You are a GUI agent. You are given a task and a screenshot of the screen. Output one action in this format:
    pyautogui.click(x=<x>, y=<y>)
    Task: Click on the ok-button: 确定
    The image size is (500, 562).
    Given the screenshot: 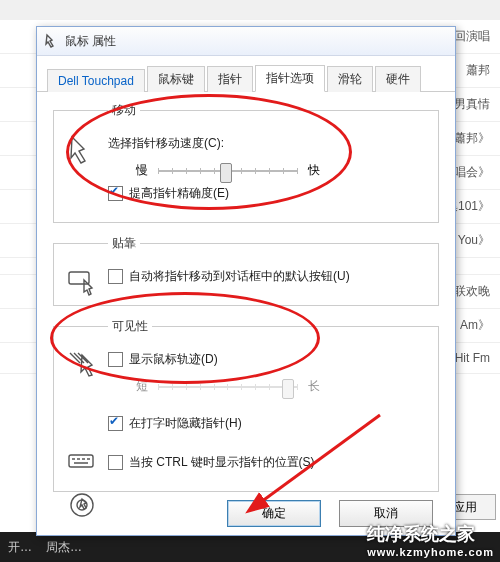 What is the action you would take?
    pyautogui.click(x=274, y=514)
    